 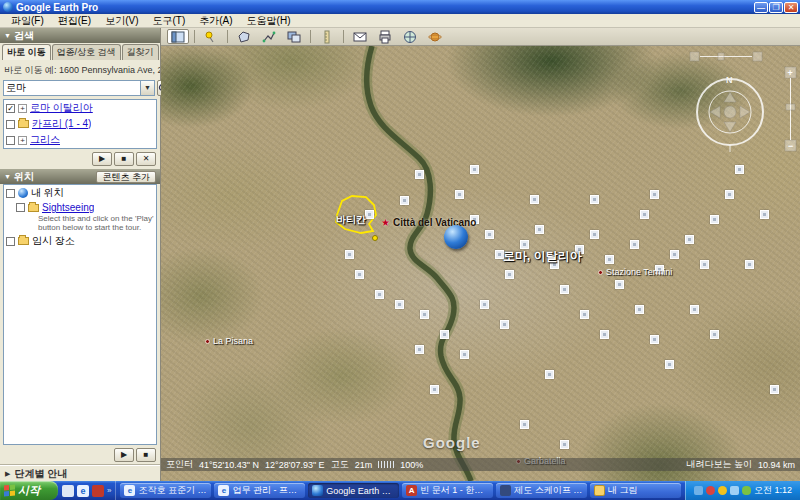 I want to click on clock-tray-icon, so click(x=722, y=490).